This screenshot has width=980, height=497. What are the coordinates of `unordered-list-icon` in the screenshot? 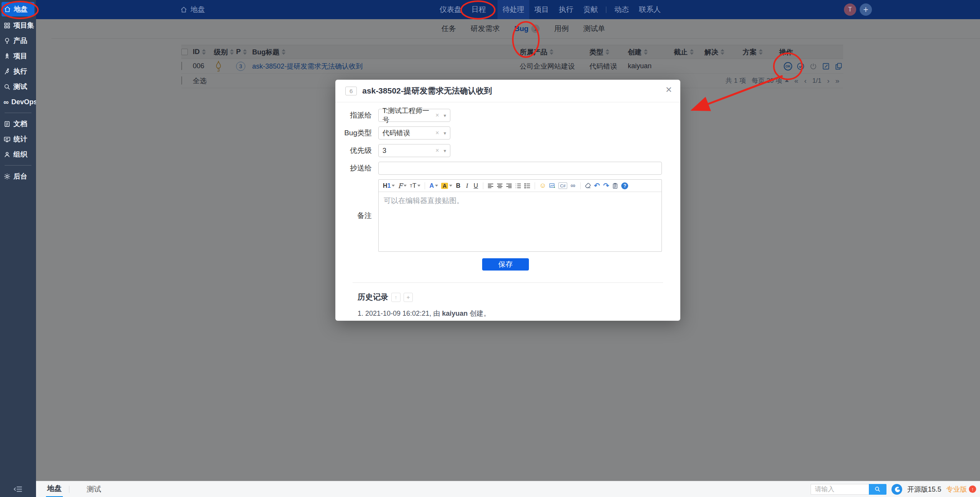 It's located at (527, 186).